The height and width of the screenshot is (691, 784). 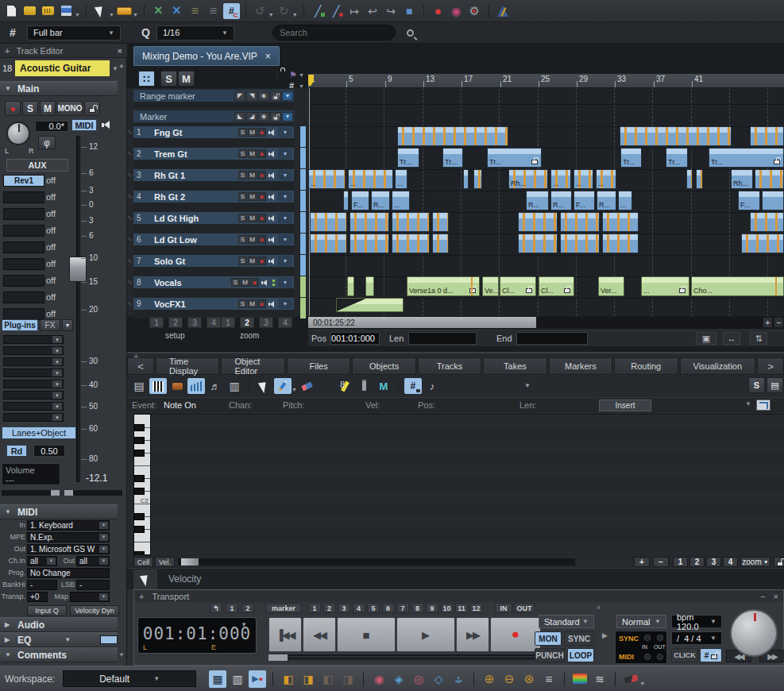 What do you see at coordinates (228, 322) in the screenshot?
I see `zoom-preset-button: 1` at bounding box center [228, 322].